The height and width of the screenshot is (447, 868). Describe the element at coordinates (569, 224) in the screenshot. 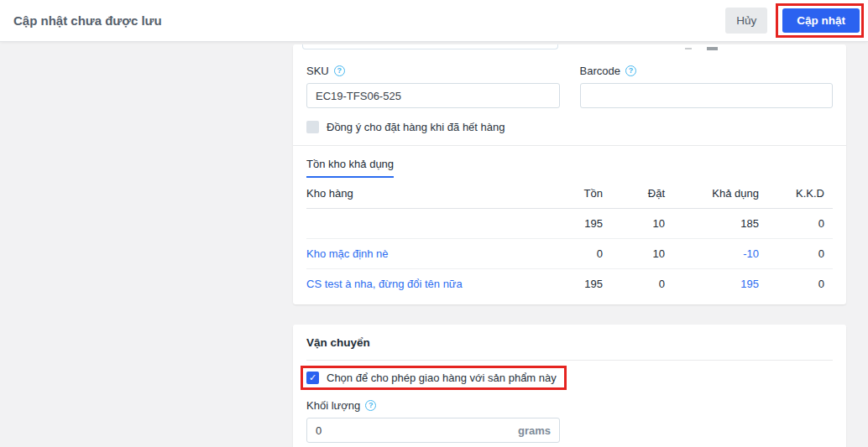

I see `table-row-total: 195 10 185 0` at that location.